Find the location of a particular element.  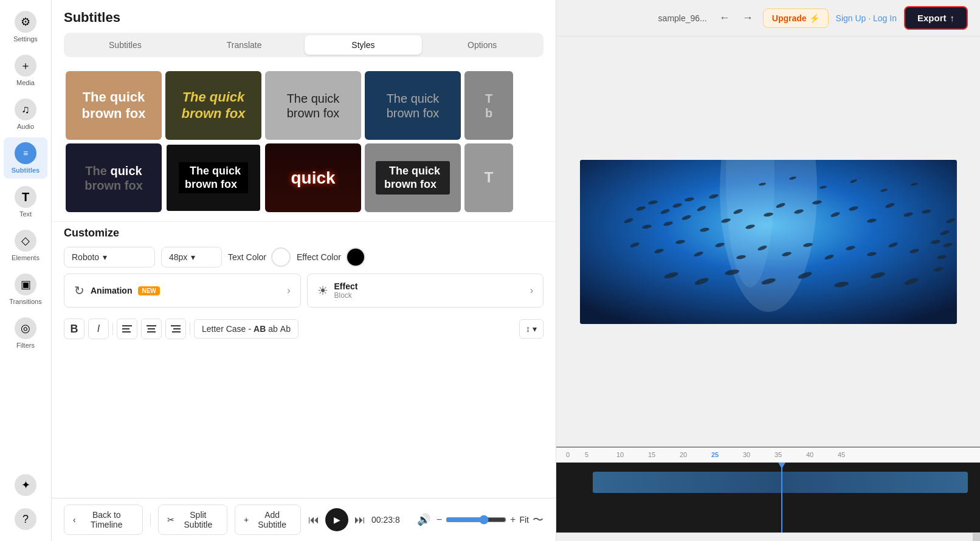

animation-card: ↻ Animation NEW › is located at coordinates (182, 291).